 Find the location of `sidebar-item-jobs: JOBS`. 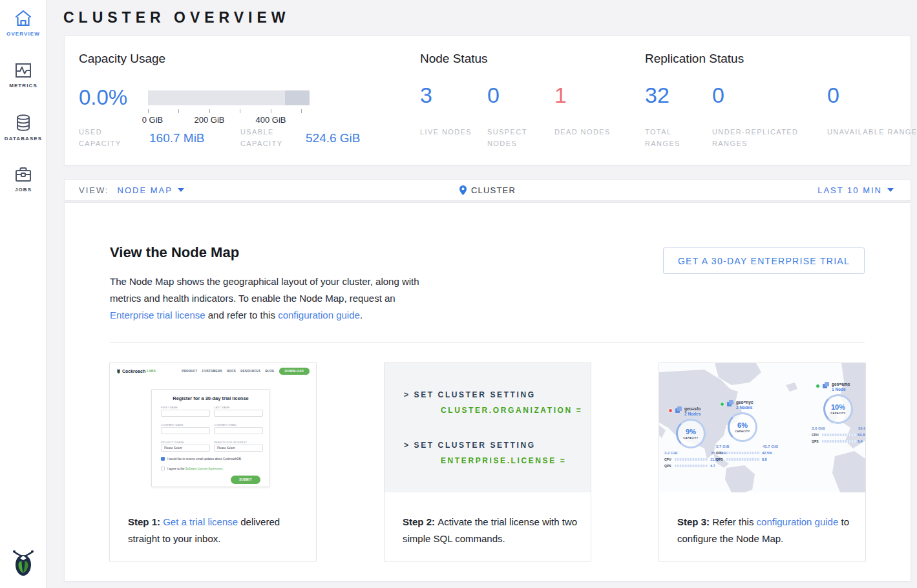

sidebar-item-jobs: JOBS is located at coordinates (23, 179).